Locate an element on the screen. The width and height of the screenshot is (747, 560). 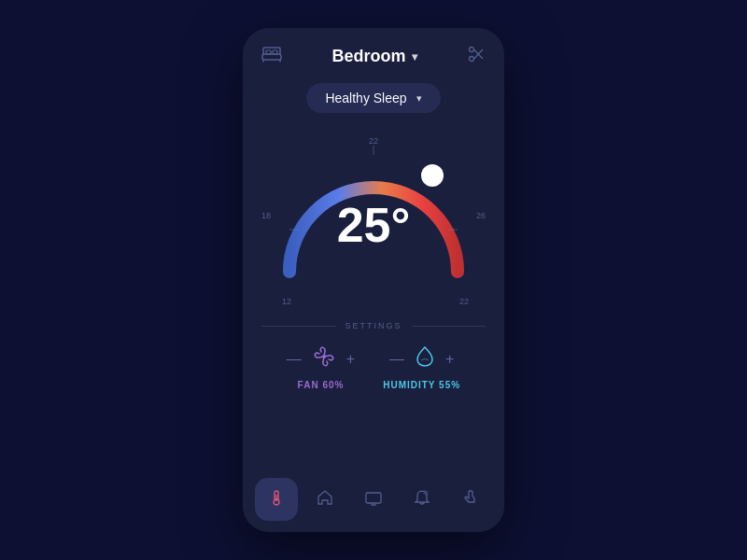
divider-line-right is located at coordinates (449, 327).